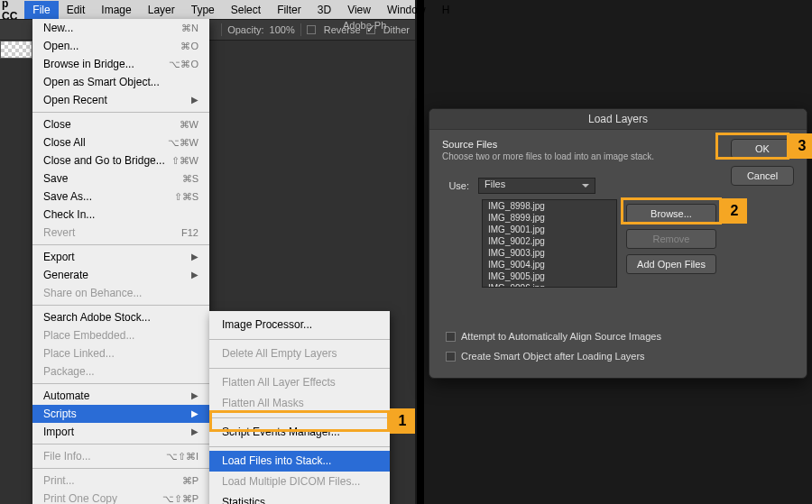  I want to click on file-menu-item: Close and Go to Bridge...⇧⌘W, so click(121, 160).